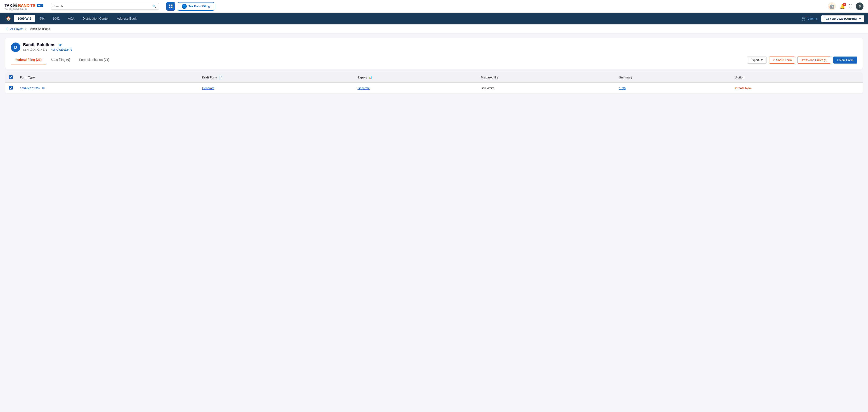 This screenshot has height=412, width=868. What do you see at coordinates (416, 78) in the screenshot?
I see `header-export: Export 📊` at bounding box center [416, 78].